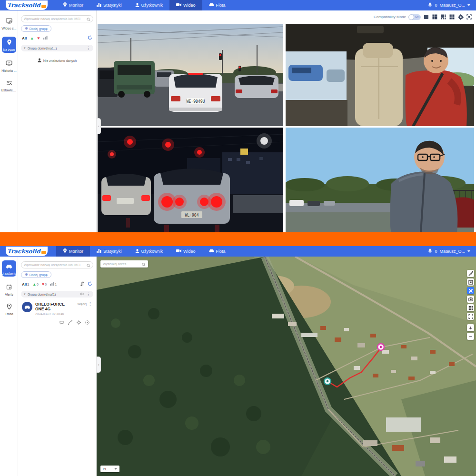 The height and width of the screenshot is (476, 476). What do you see at coordinates (24, 38) in the screenshot?
I see `filter-all: All` at bounding box center [24, 38].